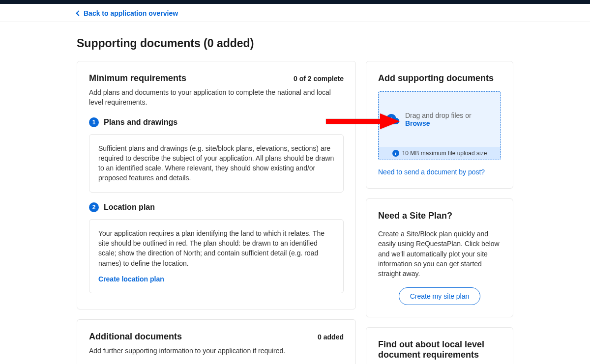  What do you see at coordinates (440, 350) in the screenshot?
I see `findout-title: Find out about local level document requ…` at bounding box center [440, 350].